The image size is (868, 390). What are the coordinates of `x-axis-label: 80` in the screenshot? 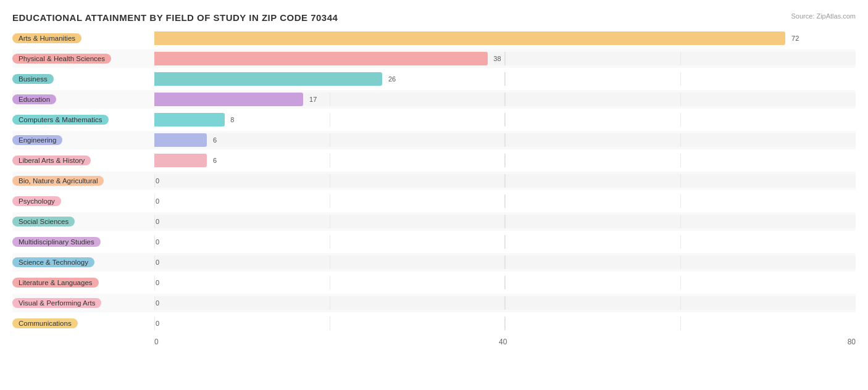 It's located at (852, 342).